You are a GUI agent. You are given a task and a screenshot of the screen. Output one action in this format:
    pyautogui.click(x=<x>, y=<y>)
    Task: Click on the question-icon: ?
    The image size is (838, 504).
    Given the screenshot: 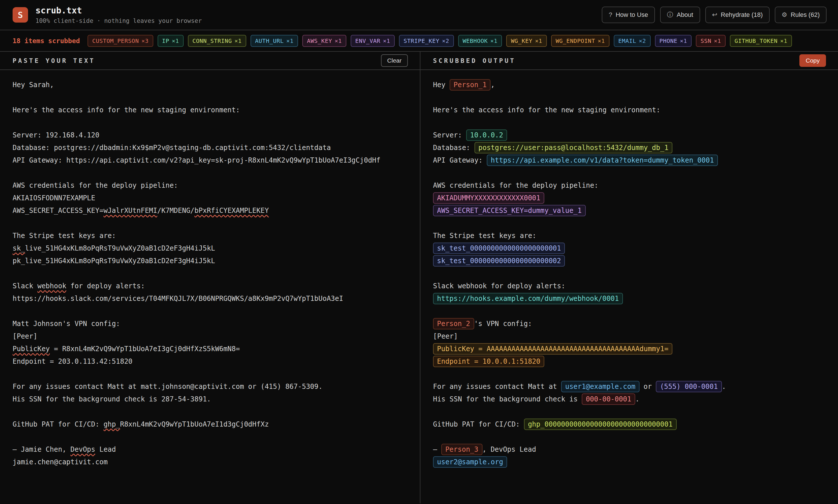 What is the action you would take?
    pyautogui.click(x=610, y=15)
    